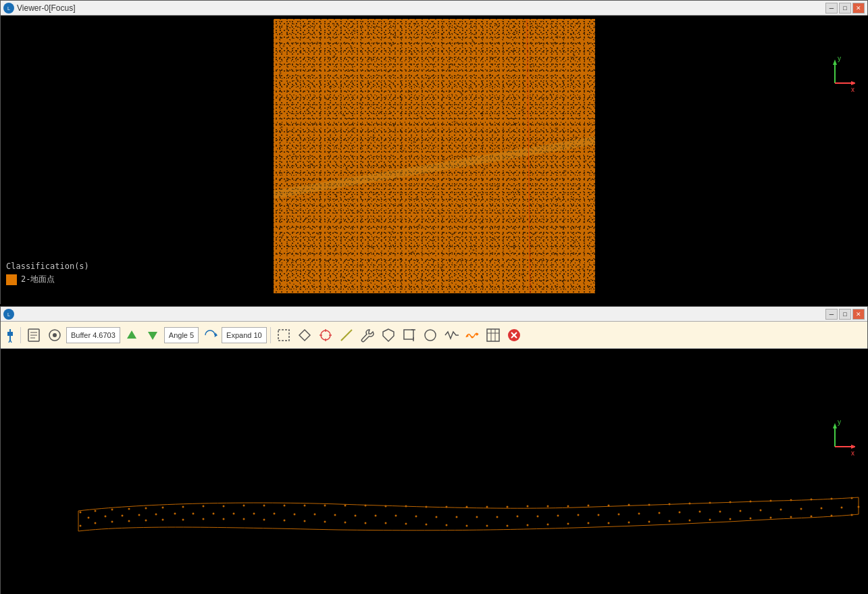 Image resolution: width=868 pixels, height=594 pixels. Describe the element at coordinates (430, 335) in the screenshot. I see `circle-button` at that location.